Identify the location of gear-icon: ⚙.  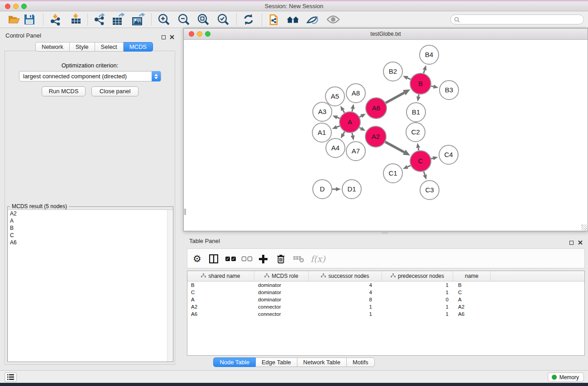
(197, 259).